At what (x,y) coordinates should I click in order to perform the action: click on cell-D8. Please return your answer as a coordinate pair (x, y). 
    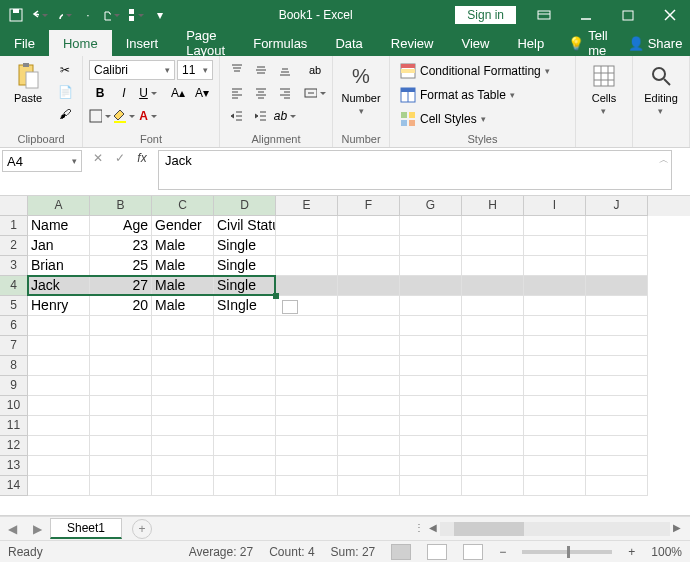
    Looking at the image, I should click on (245, 366).